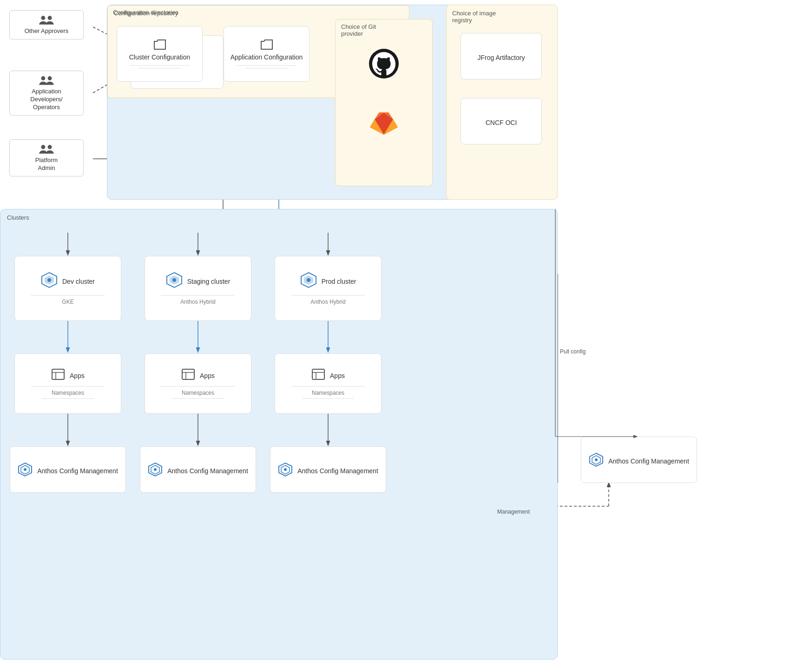  I want to click on gitlab-logo, so click(384, 124).